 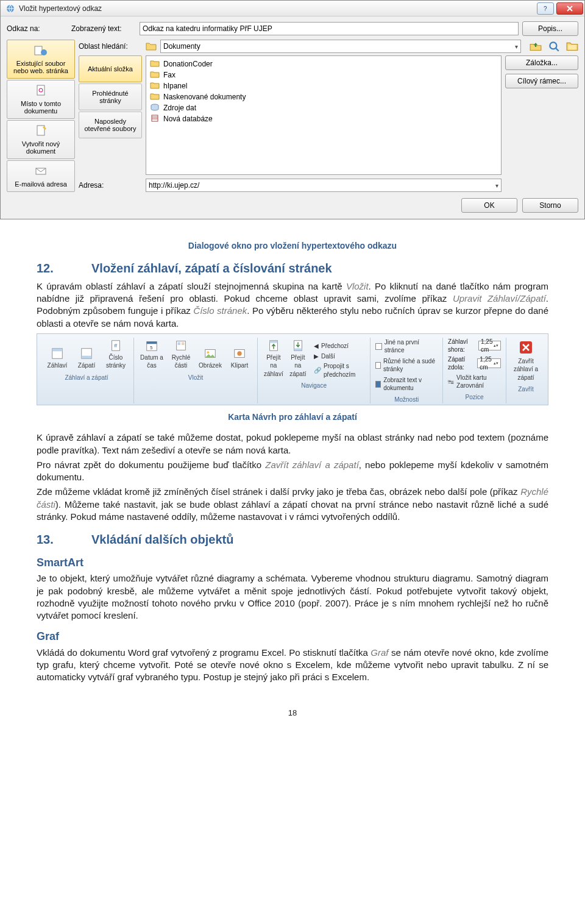 What do you see at coordinates (406, 346) in the screenshot?
I see `diff-first-page-checkbox: Jiné na první stránce` at bounding box center [406, 346].